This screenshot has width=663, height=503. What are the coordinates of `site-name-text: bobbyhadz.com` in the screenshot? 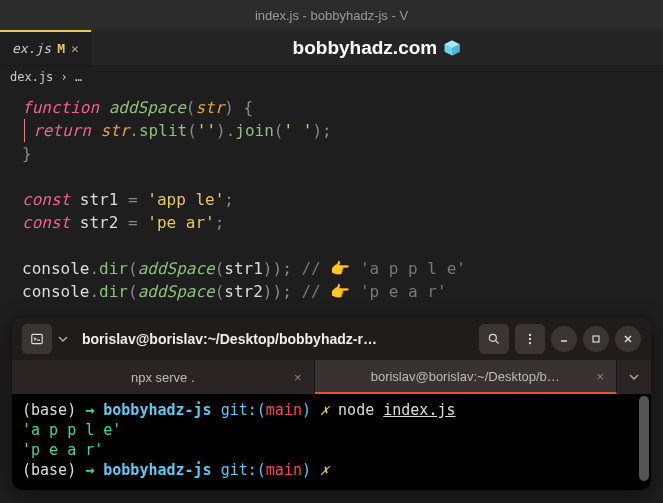 It's located at (366, 48).